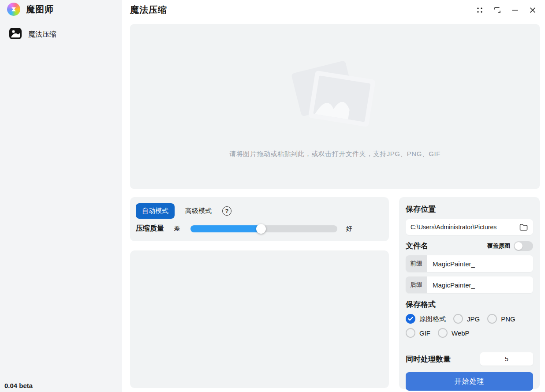 This screenshot has height=392, width=545. Describe the element at coordinates (227, 211) in the screenshot. I see `help-icon: ?` at that location.